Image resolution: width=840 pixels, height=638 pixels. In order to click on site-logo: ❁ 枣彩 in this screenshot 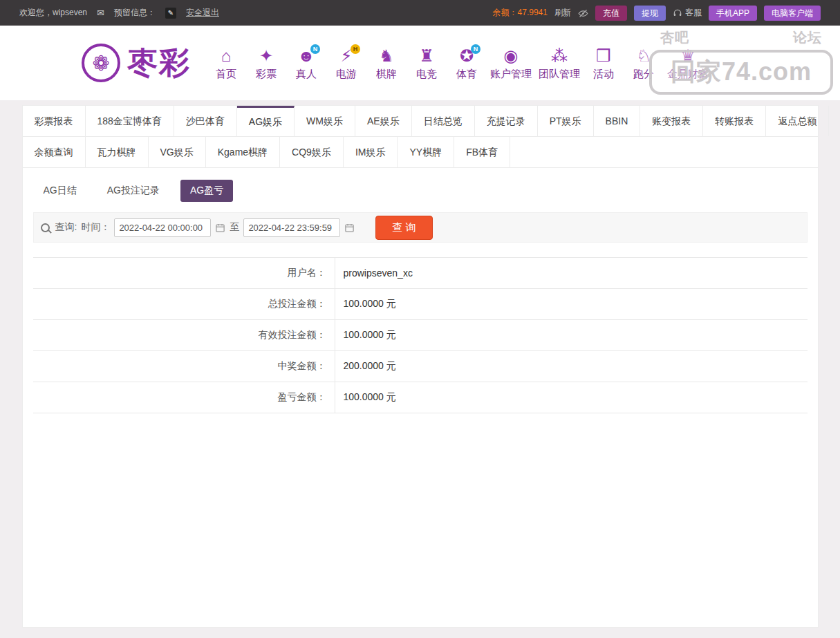, I will do `click(136, 64)`.